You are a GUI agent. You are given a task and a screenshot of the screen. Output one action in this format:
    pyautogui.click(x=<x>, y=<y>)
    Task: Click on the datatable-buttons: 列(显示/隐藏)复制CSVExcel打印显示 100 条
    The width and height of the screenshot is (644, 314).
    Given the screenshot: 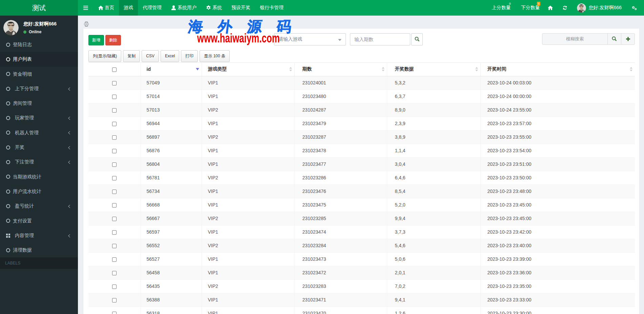 What is the action you would take?
    pyautogui.click(x=361, y=56)
    